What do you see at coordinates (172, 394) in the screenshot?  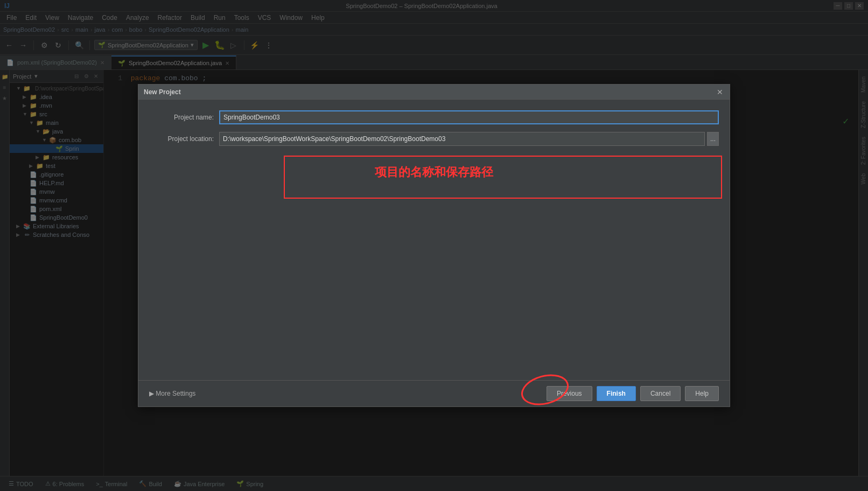 I see `more-settings: ▶ More Settings` at bounding box center [172, 394].